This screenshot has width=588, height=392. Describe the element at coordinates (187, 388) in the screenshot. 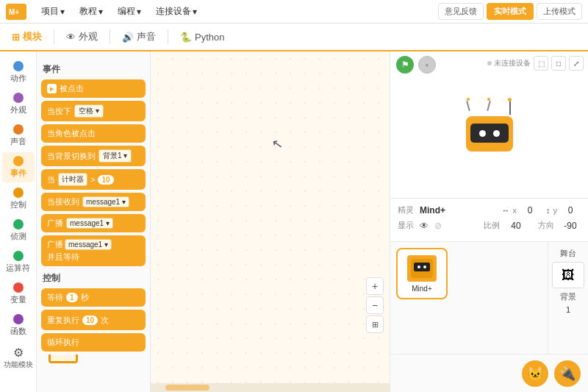

I see `scrollbar-thumb` at that location.